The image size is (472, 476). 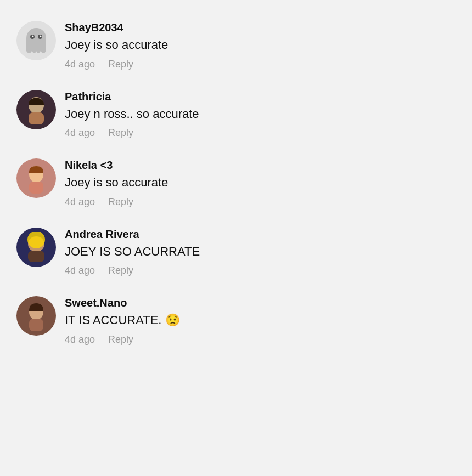 I want to click on comment-username: Andrea Rivera, so click(x=260, y=234).